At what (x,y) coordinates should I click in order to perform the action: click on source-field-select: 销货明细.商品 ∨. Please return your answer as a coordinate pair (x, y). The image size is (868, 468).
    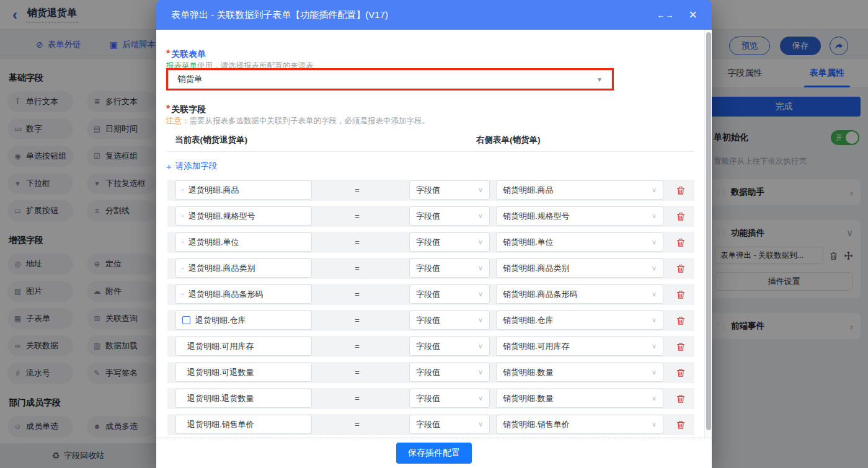
    Looking at the image, I should click on (580, 190).